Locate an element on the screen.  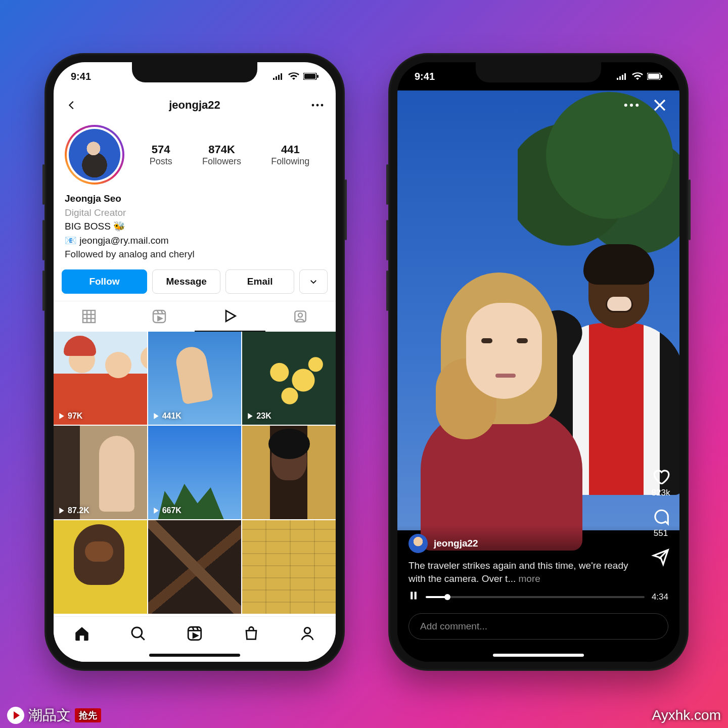
share-button is located at coordinates (661, 557).